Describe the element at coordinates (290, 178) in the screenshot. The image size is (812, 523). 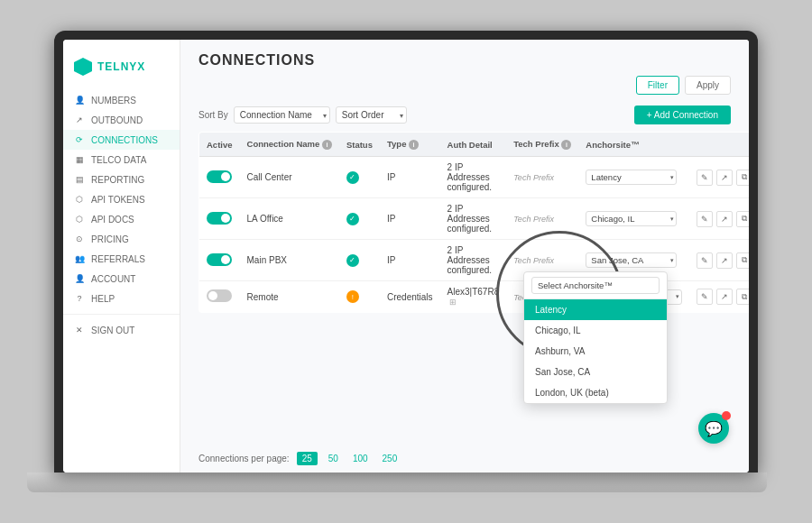
I see `row-name-1: Call Center` at that location.